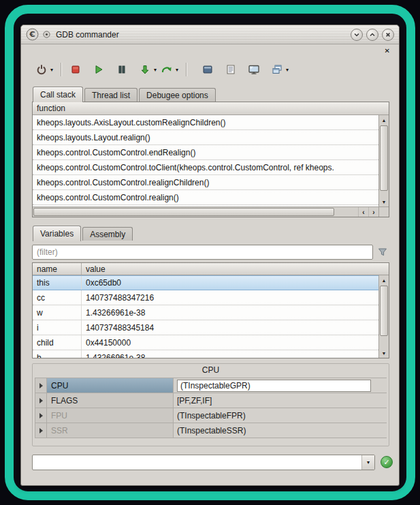 The height and width of the screenshot is (505, 420). Describe the element at coordinates (52, 70) in the screenshot. I see `power-menu-caret: ▾` at that location.